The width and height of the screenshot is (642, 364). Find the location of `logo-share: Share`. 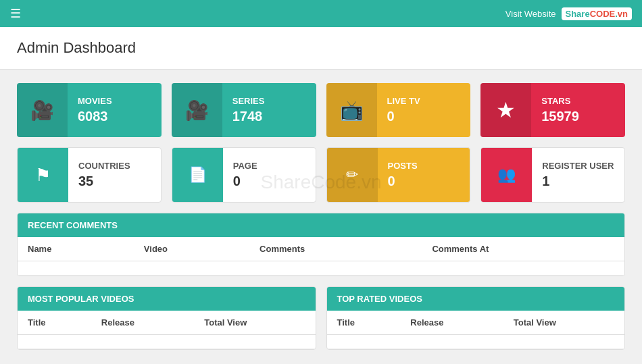

logo-share: Share is located at coordinates (578, 14).